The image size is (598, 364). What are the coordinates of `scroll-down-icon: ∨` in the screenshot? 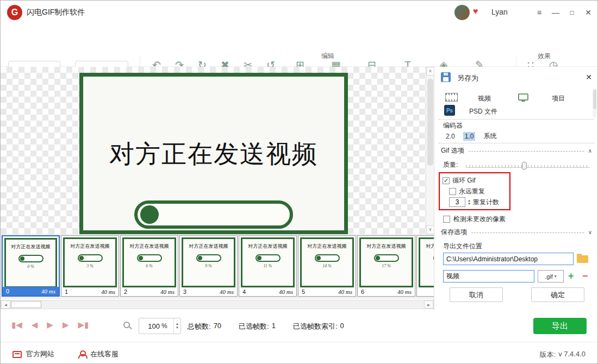 It's located at (430, 230).